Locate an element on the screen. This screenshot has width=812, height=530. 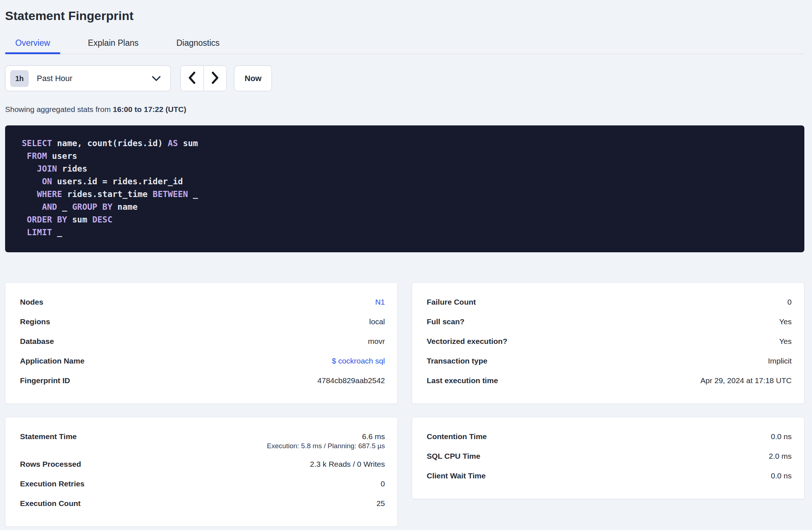
sql-keyword: BETWEEN is located at coordinates (170, 194).